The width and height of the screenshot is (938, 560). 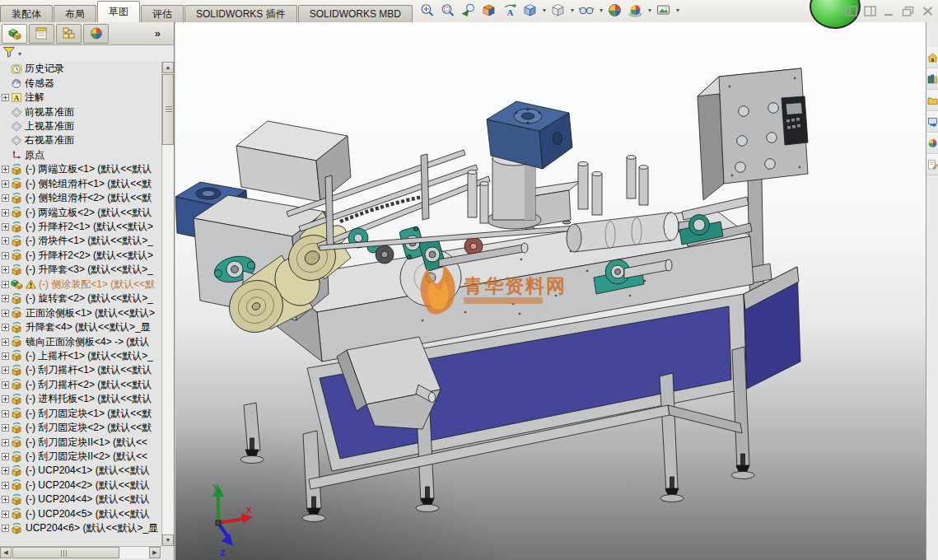 What do you see at coordinates (81, 499) in the screenshot?
I see `tree-item: (-) UCP204<4> (默认<<默认` at bounding box center [81, 499].